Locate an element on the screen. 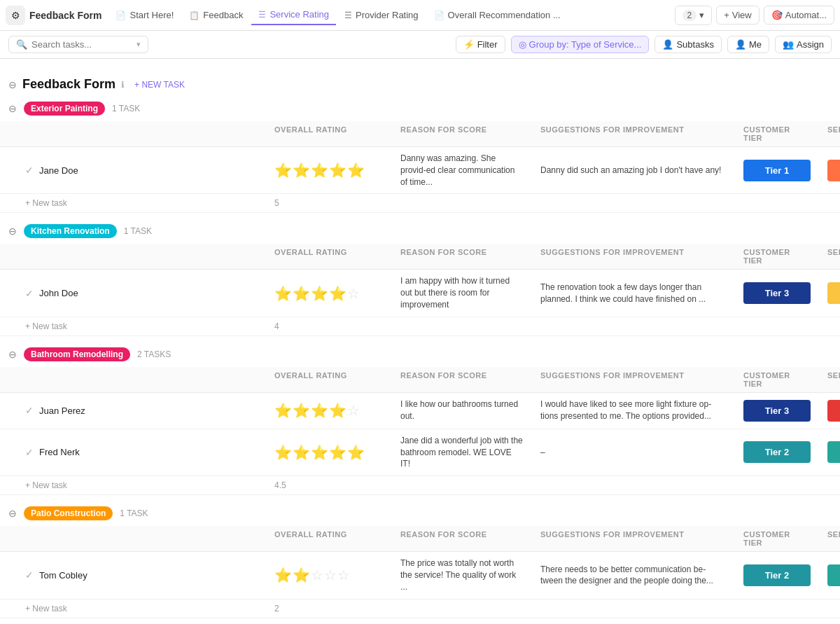 This screenshot has height=624, width=840. collapse-bathroom-btn: ⊖ is located at coordinates (13, 354).